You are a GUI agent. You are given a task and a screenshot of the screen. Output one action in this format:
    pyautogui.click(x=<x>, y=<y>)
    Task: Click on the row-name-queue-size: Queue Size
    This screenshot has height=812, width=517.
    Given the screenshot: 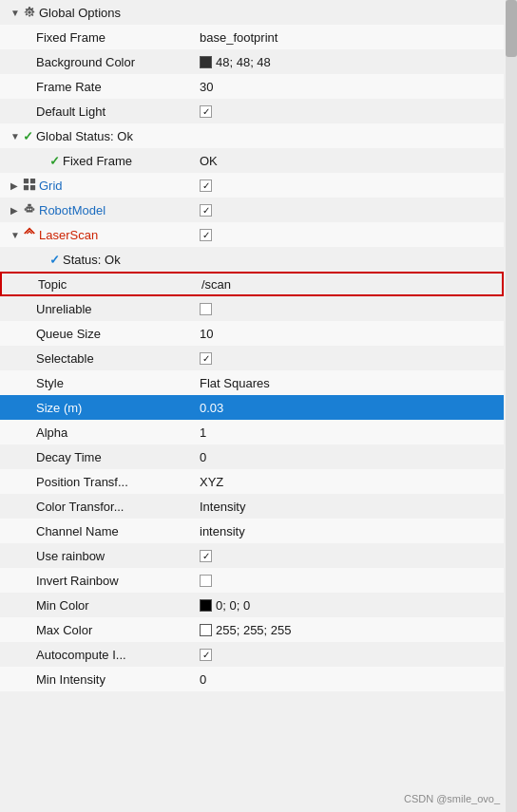 What is the action you would take?
    pyautogui.click(x=99, y=334)
    